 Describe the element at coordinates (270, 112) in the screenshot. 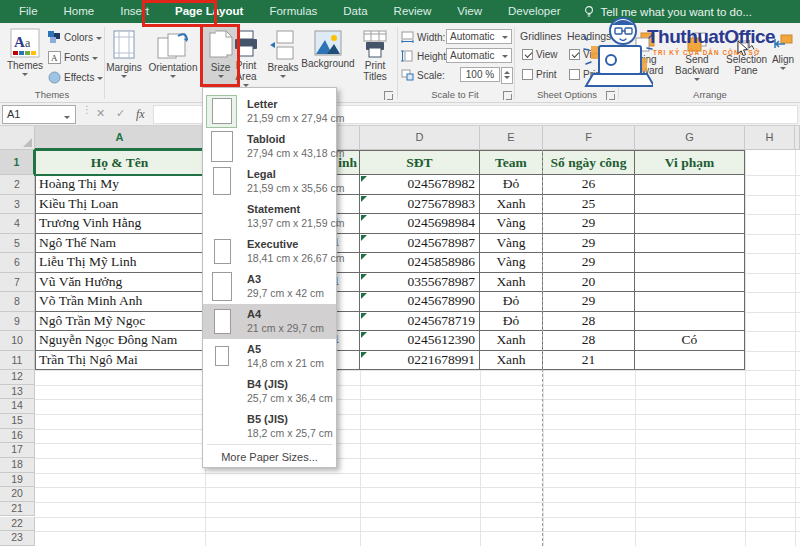

I see `paper-size-letter: Letter21,59 cm x 27,94 cm` at that location.